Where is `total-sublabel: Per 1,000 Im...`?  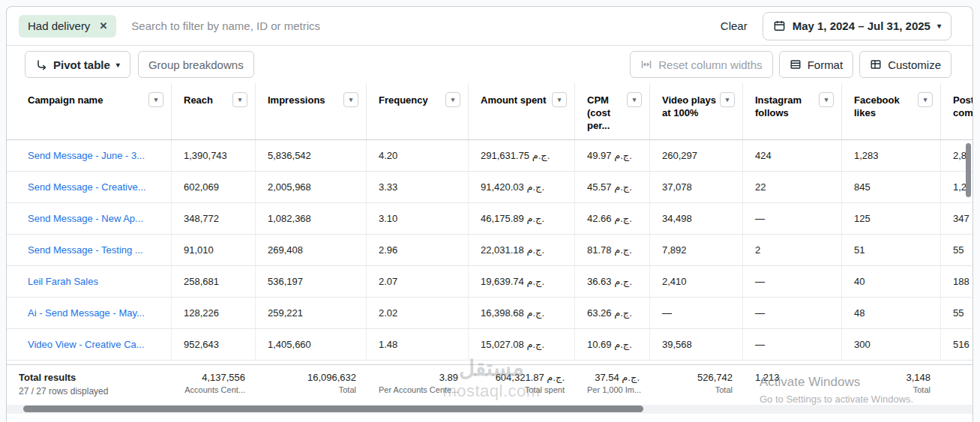
total-sublabel: Per 1,000 Im... is located at coordinates (613, 390).